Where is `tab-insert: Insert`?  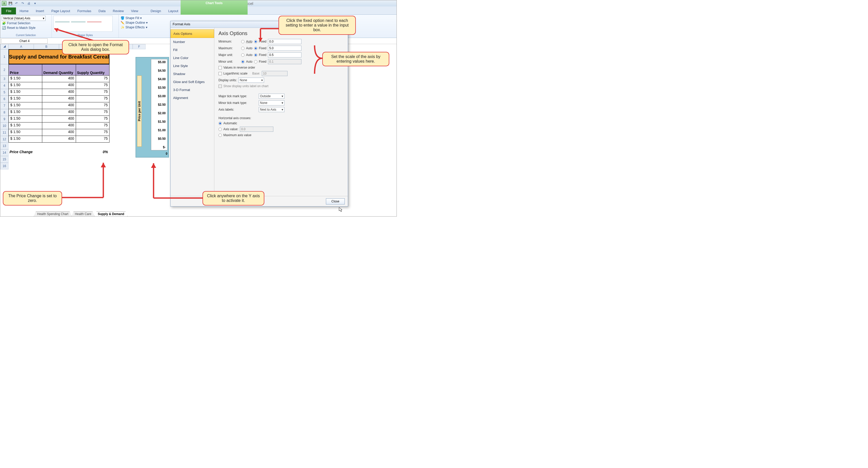
tab-insert: Insert is located at coordinates (40, 11).